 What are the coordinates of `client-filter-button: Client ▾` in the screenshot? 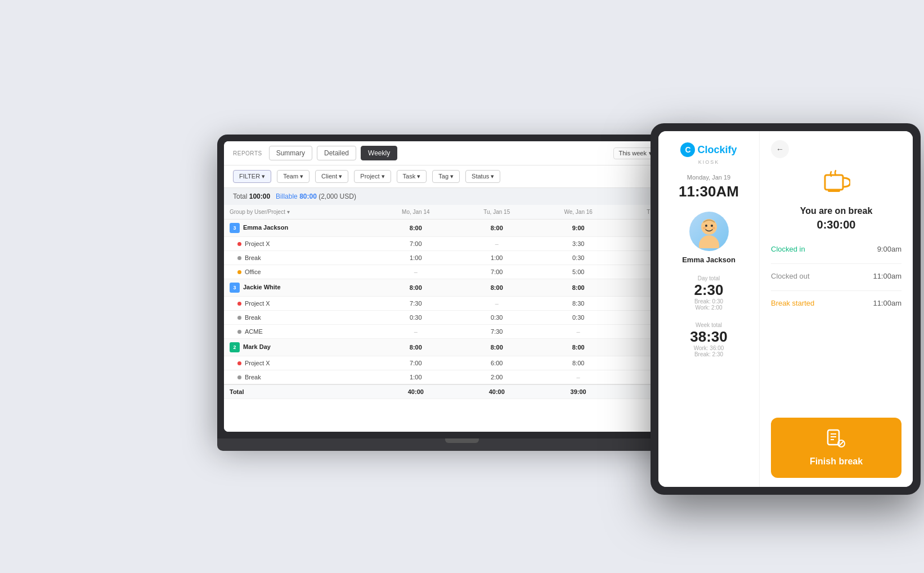 It's located at (332, 177).